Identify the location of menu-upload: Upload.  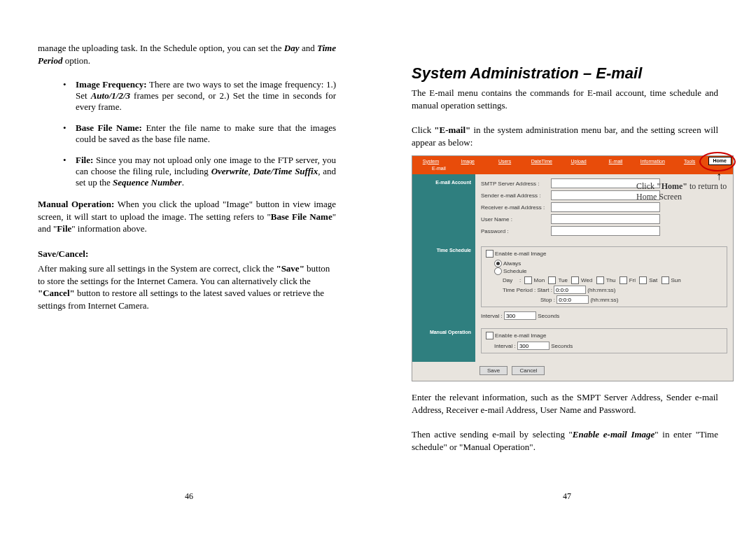
(578, 161).